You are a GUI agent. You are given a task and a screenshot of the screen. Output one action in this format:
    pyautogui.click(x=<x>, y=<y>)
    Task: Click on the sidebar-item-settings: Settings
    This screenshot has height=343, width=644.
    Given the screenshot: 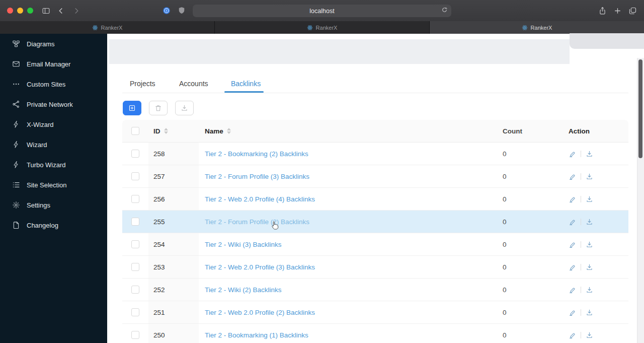 What is the action you would take?
    pyautogui.click(x=53, y=205)
    